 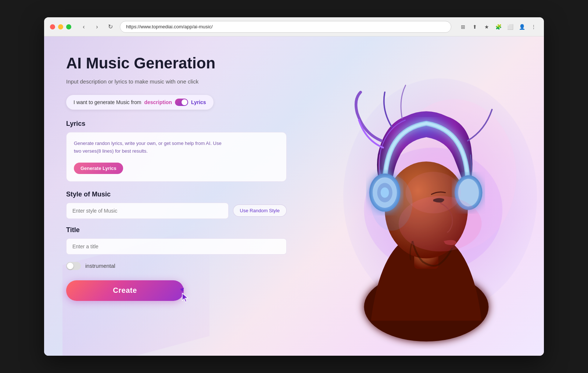 I want to click on page-subtitle: Input description or lyrics to make musi…, so click(x=176, y=82).